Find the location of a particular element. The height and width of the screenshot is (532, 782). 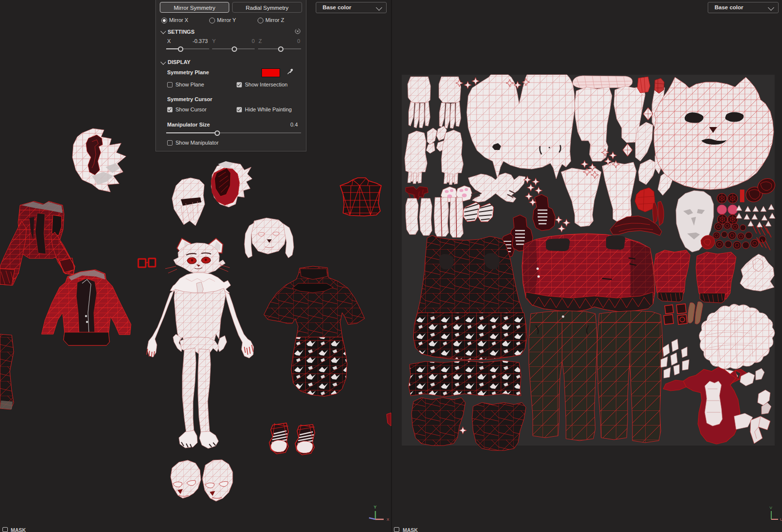

svg-text: X is located at coordinates (388, 520).